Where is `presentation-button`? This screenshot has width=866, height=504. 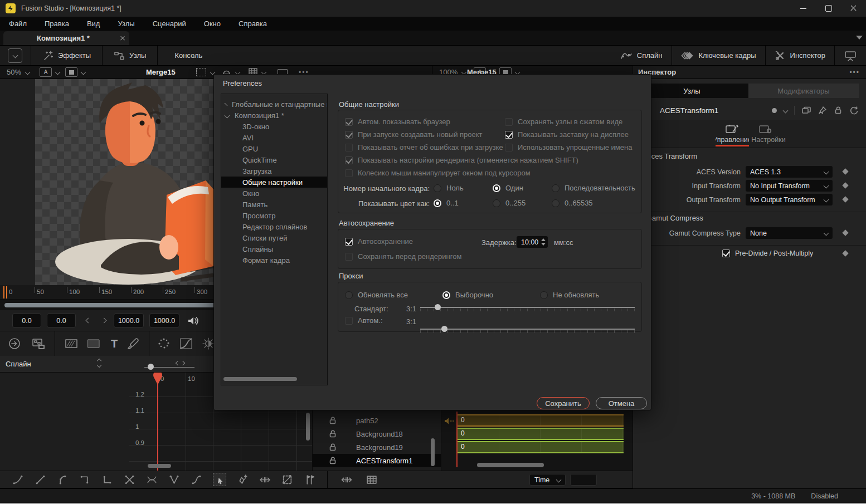
presentation-button is located at coordinates (850, 56).